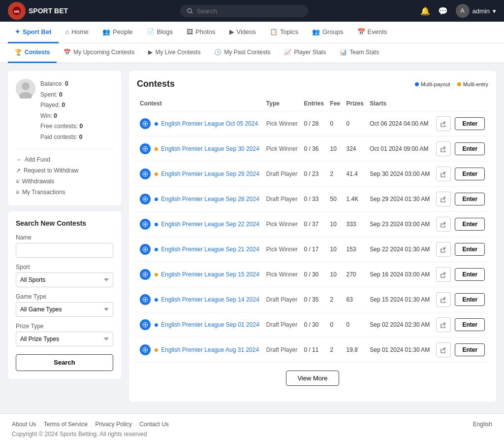 The width and height of the screenshot is (504, 441). I want to click on contest-entries-cell: 0 / 23, so click(314, 174).